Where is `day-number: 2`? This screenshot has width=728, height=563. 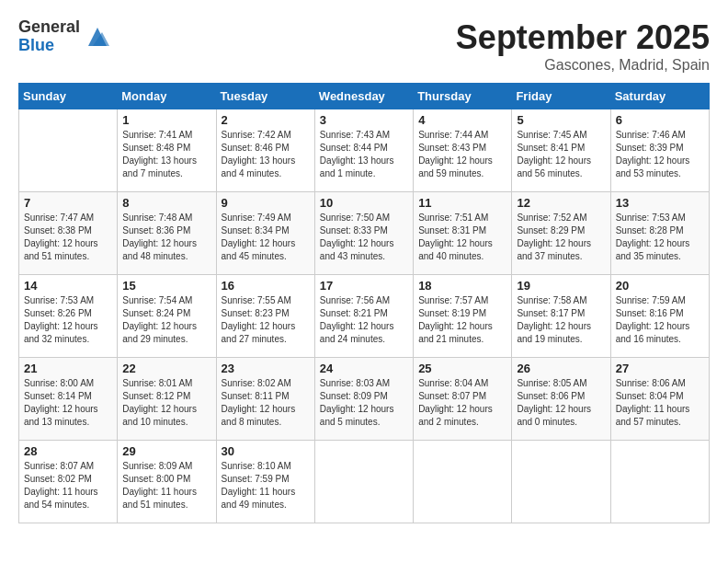
day-number: 2 is located at coordinates (266, 120).